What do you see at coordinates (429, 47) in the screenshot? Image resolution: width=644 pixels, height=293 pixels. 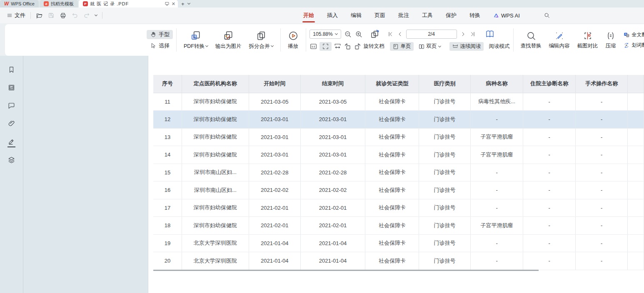 I see `double-page-button: 双页` at bounding box center [429, 47].